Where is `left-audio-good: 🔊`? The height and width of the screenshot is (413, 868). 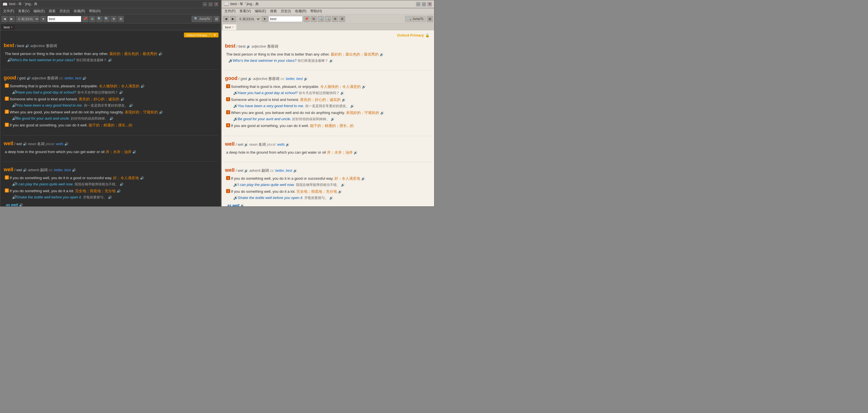 left-audio-good: 🔊 is located at coordinates (29, 78).